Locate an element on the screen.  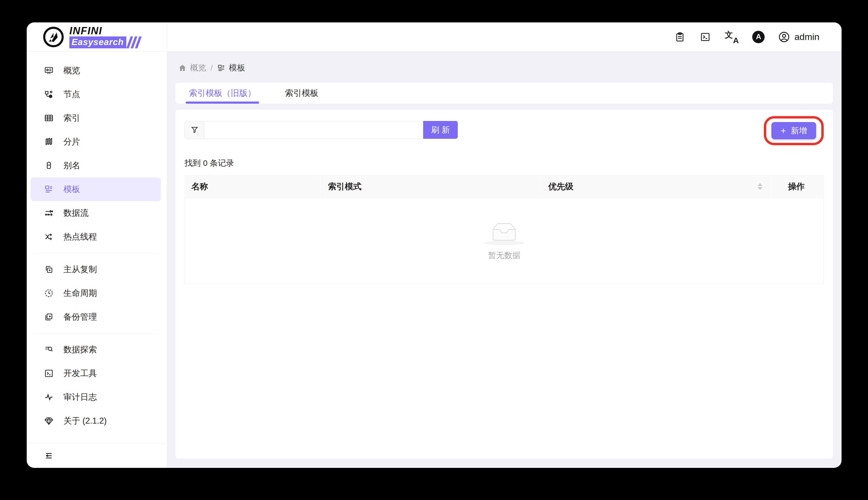
sidebar: 概览 节点 索引 is located at coordinates (97, 260).